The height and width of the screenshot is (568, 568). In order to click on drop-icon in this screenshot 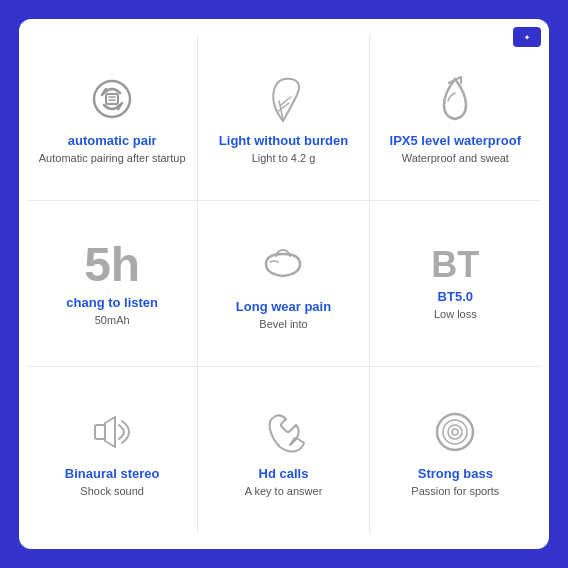, I will do `click(455, 99)`.